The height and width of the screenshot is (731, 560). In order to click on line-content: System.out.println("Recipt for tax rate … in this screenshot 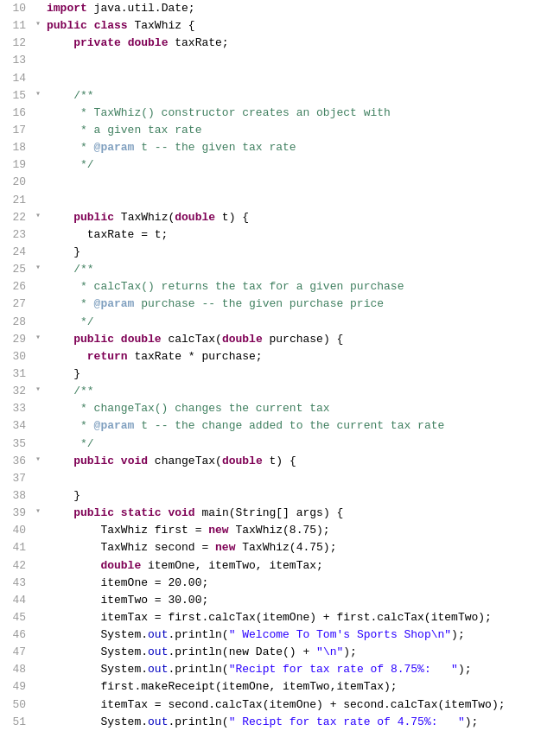, I will do `click(302, 670)`.